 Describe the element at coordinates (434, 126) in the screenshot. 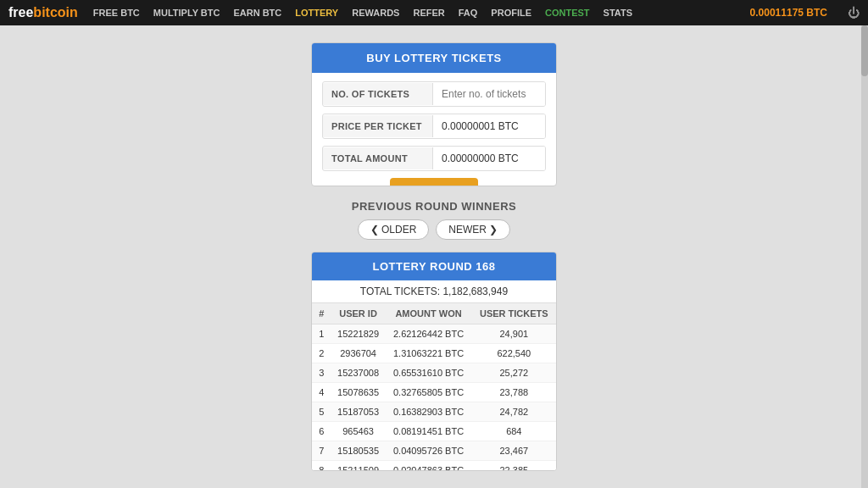

I see `price-per-ticket-row: PRICE PER TICKET 0.00000001 BTC` at that location.